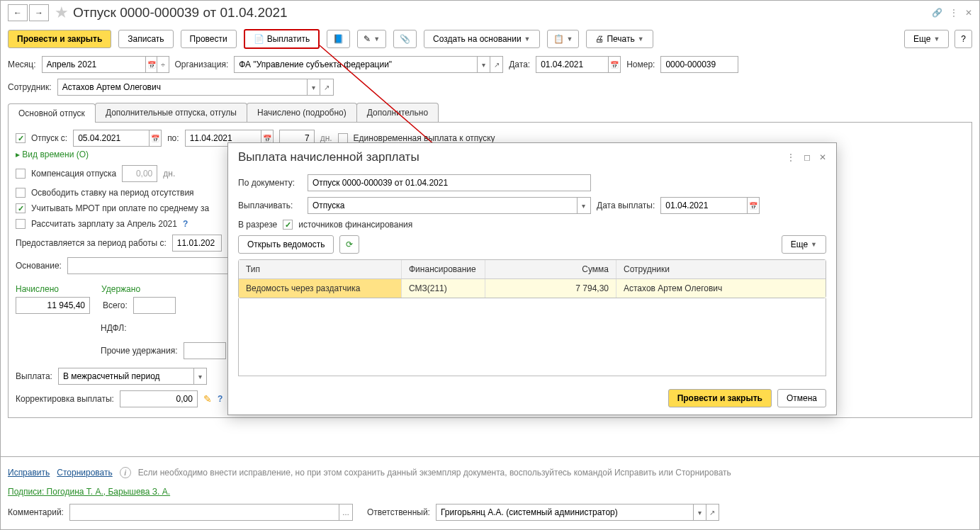 Image resolution: width=980 pixels, height=530 pixels. Describe the element at coordinates (937, 13) in the screenshot. I see `link-icon: 🔗` at that location.